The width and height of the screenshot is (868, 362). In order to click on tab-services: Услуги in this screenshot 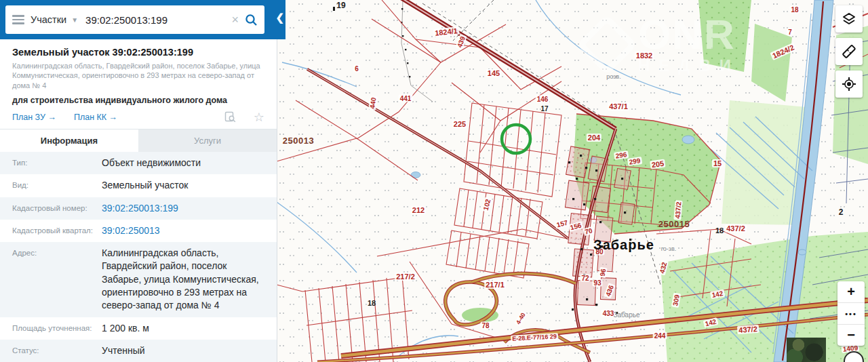, I will do `click(208, 141)`.